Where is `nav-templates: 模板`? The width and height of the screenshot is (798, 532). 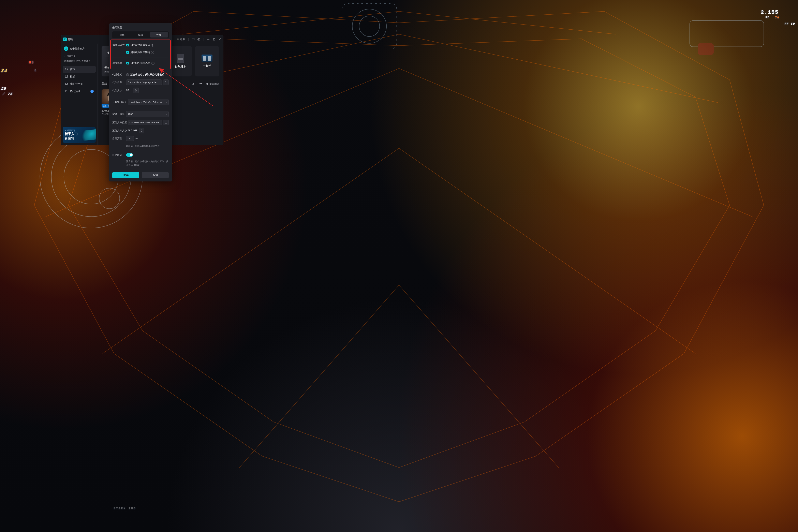 nav-templates: 模板 is located at coordinates (79, 77).